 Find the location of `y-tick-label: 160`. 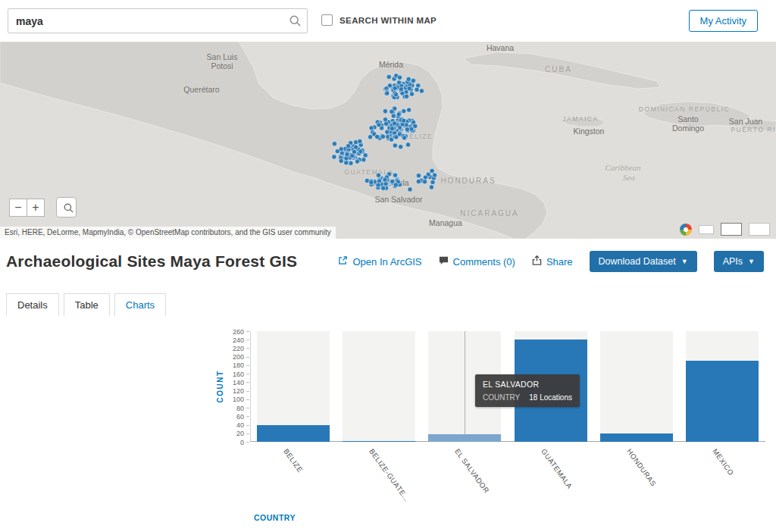

y-tick-label: 160 is located at coordinates (234, 374).